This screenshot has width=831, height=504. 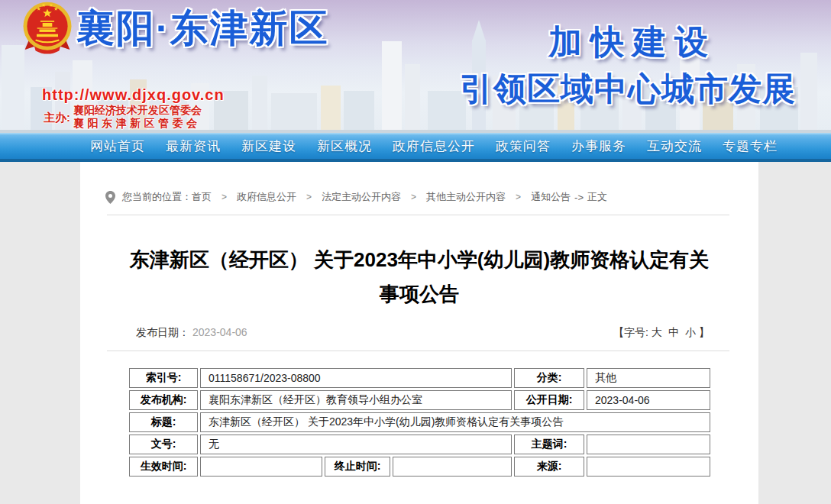 What do you see at coordinates (648, 400) in the screenshot?
I see `open-date-value: 2023-04-06` at bounding box center [648, 400].